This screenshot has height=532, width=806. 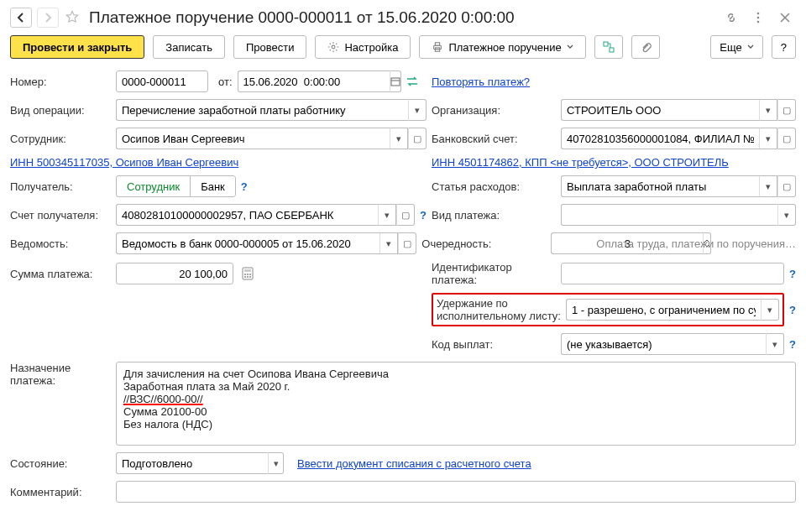 I want to click on employee-input, so click(x=253, y=138).